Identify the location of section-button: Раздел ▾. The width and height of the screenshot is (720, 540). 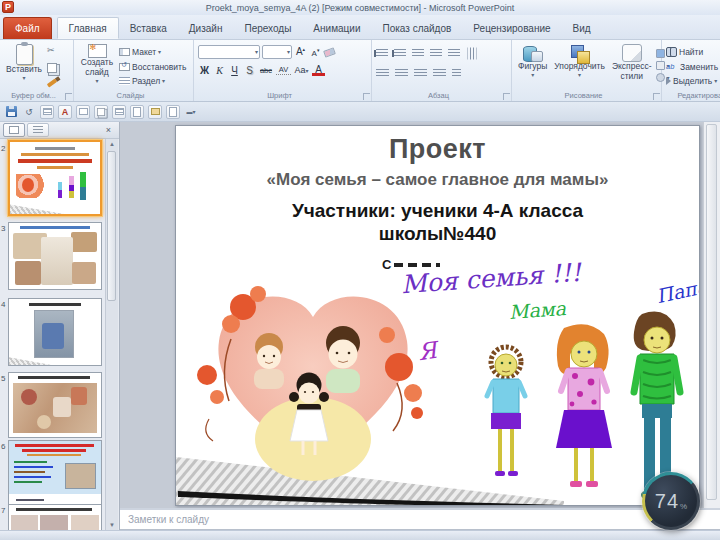
(152, 81).